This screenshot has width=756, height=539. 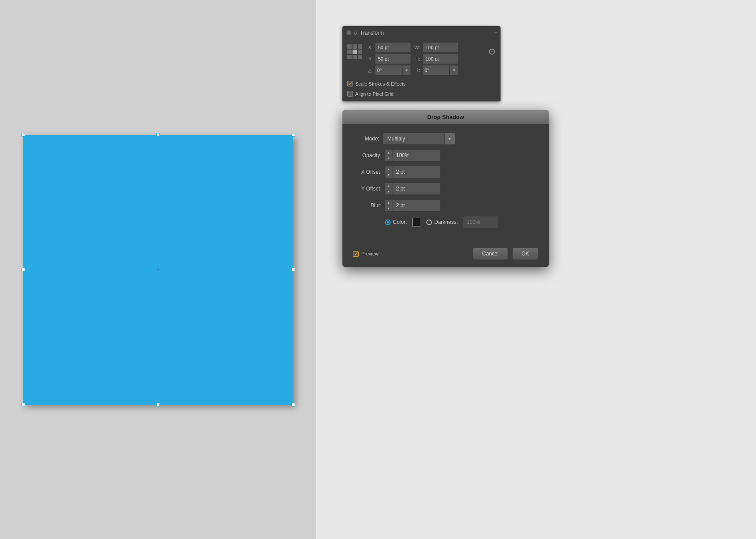 I want to click on anchor-tr, so click(x=360, y=47).